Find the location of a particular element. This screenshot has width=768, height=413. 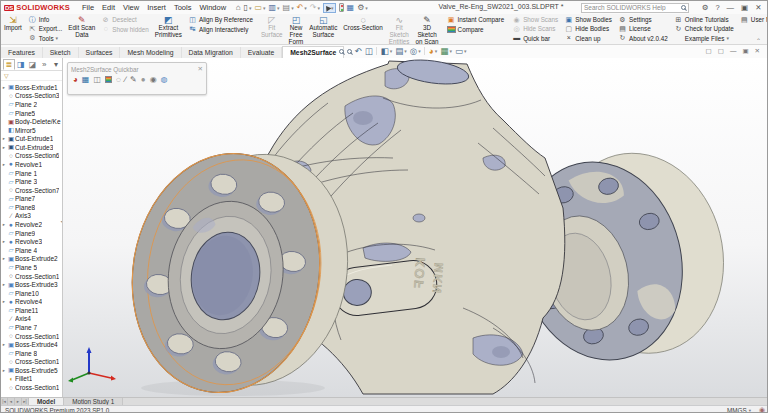

filter-funnel-icon: ▽ is located at coordinates (6, 76).